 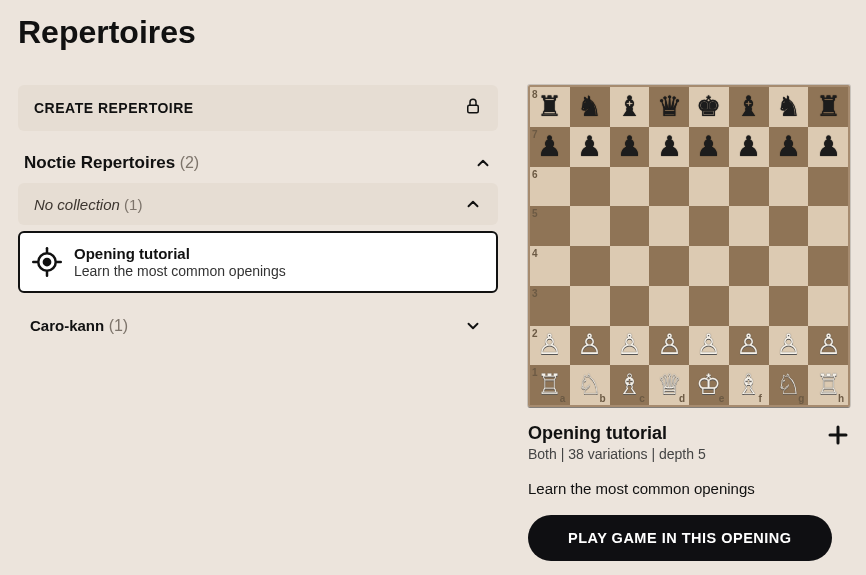 What do you see at coordinates (535, 334) in the screenshot?
I see `rank-label: 2` at bounding box center [535, 334].